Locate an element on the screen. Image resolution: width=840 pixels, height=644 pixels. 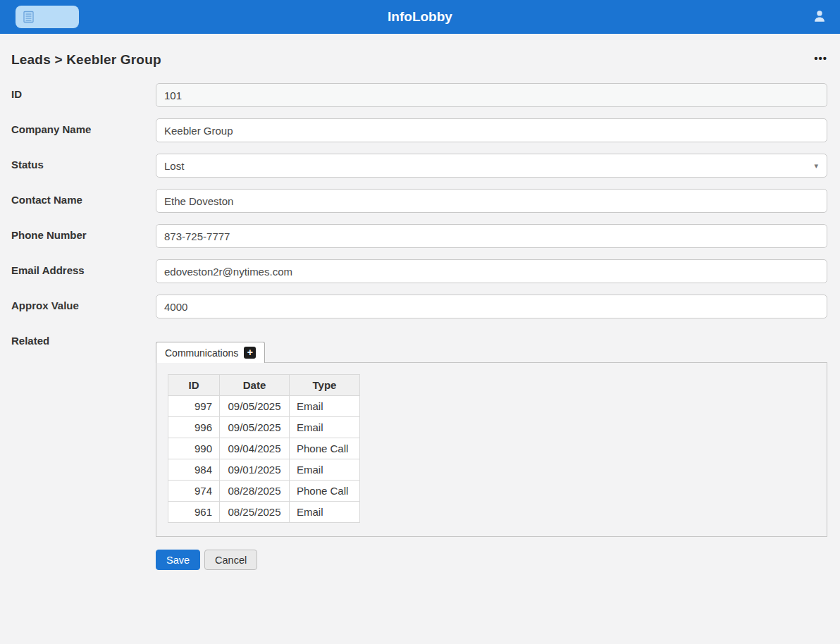
menu-button is located at coordinates (47, 17).